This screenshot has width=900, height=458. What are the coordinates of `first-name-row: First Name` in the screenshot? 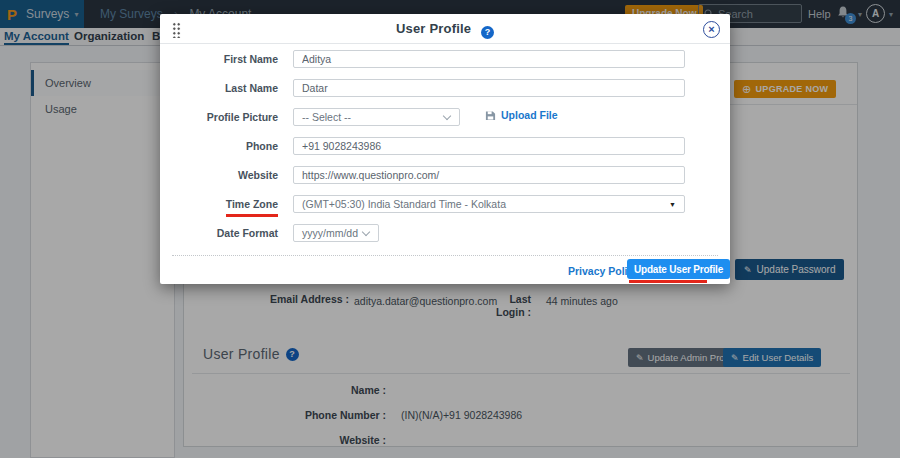 It's located at (445, 59).